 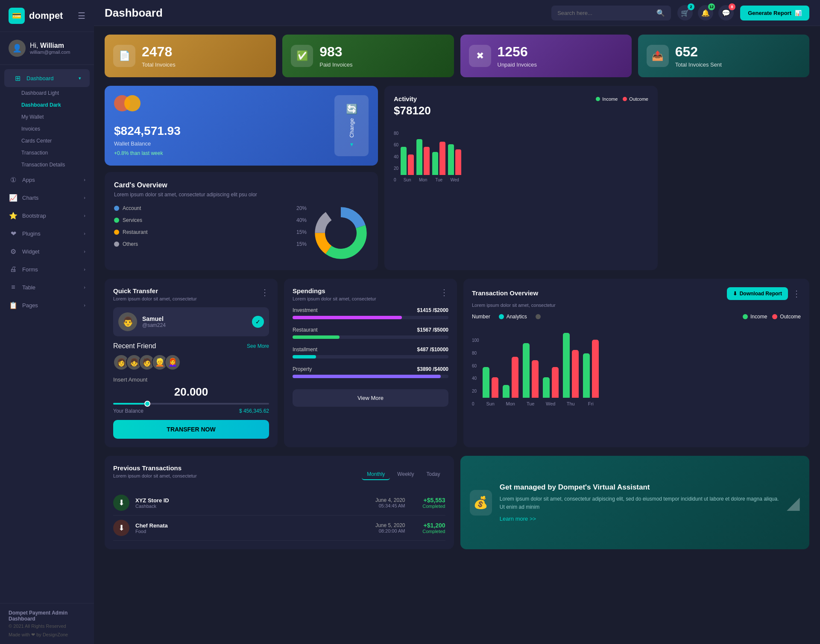 I want to click on to-outcome-label: Outcome, so click(x=790, y=317).